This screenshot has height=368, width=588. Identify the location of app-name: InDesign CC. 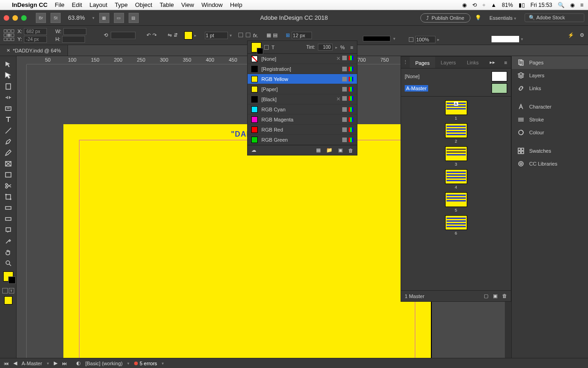
(29, 5).